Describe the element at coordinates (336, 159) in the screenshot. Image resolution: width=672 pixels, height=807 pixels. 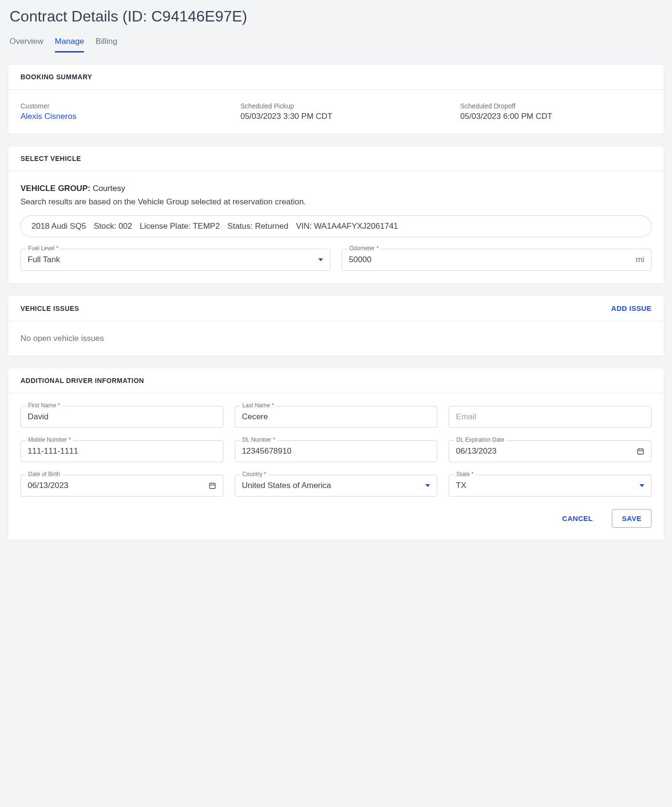
I see `select-vehicle-header: SELECT VEHICLE` at that location.